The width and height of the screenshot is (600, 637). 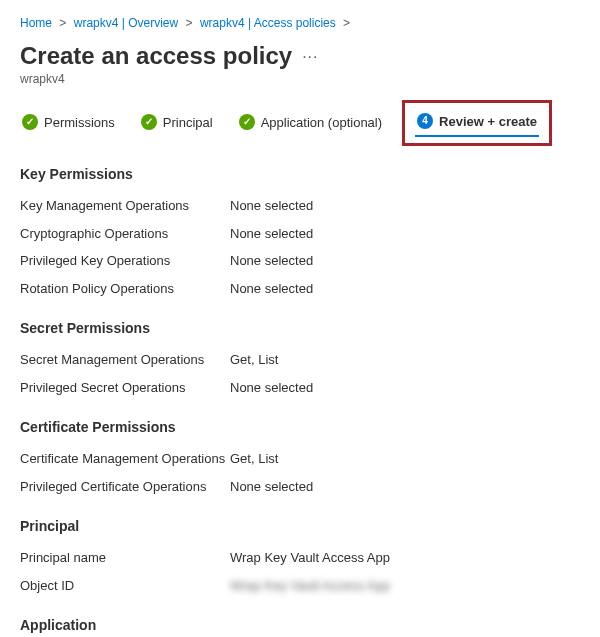 What do you see at coordinates (477, 123) in the screenshot?
I see `highlight-box-tab: 4 Review + create` at bounding box center [477, 123].